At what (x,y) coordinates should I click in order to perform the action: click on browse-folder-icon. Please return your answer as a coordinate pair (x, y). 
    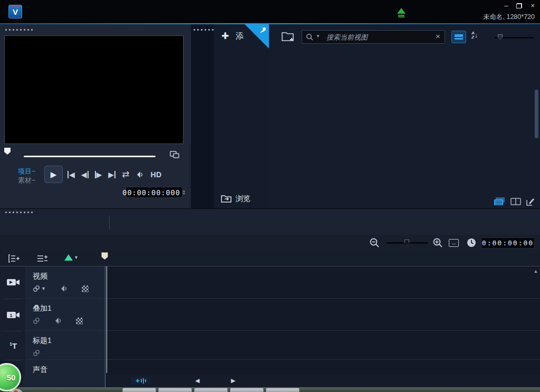
    Looking at the image, I should click on (226, 199).